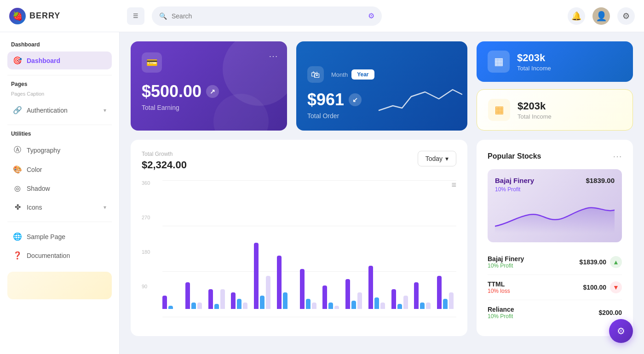 The image size is (644, 354). What do you see at coordinates (60, 285) in the screenshot?
I see `sidebar-bottom-card` at bounding box center [60, 285].